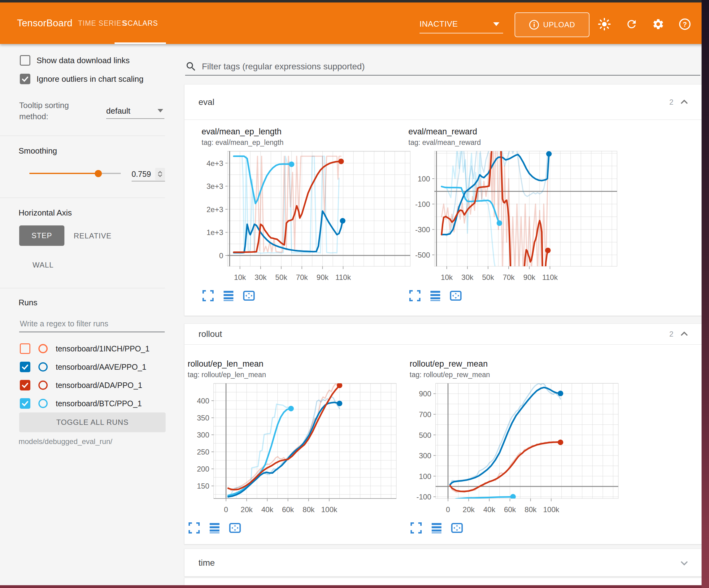  What do you see at coordinates (101, 385) in the screenshot?
I see `run-row-ada: tensorboard/ADA/PPO_1` at bounding box center [101, 385].